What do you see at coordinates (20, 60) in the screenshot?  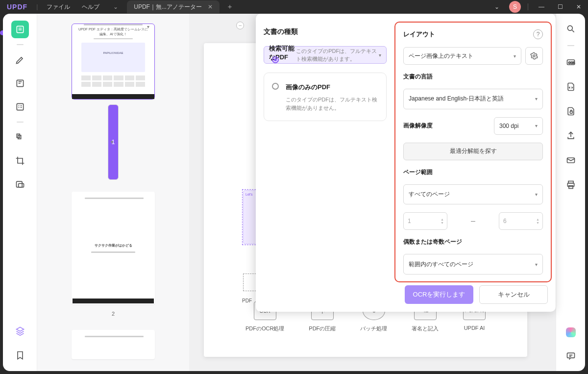 I see `tool-annotate-icon` at bounding box center [20, 60].